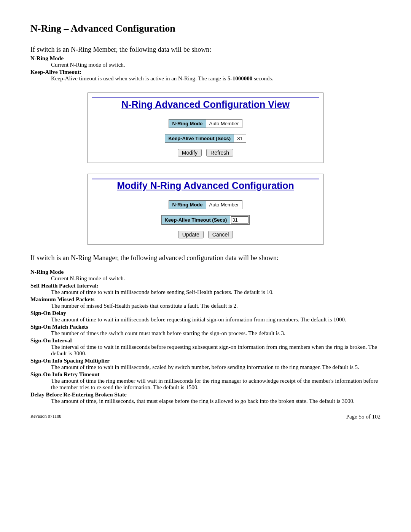 The width and height of the screenshot is (411, 532). I want to click on ka-desc-post: seconds., so click(263, 78).